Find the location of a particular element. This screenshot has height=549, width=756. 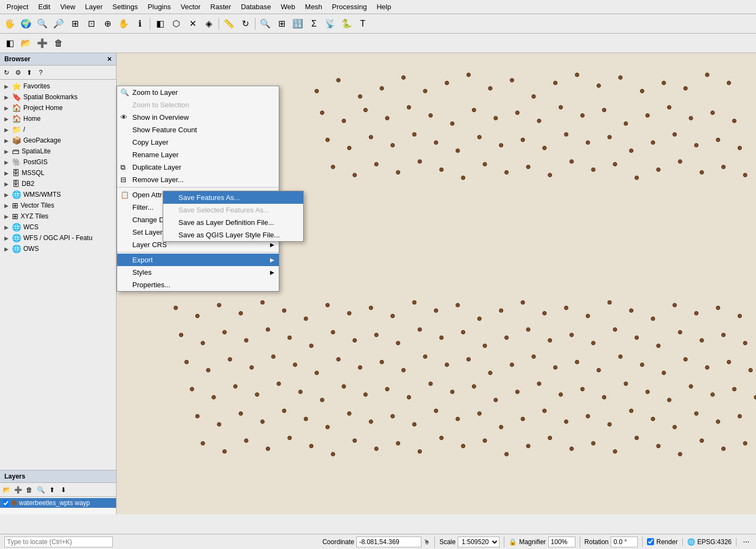

menu-raster: Raster is located at coordinates (221, 7).